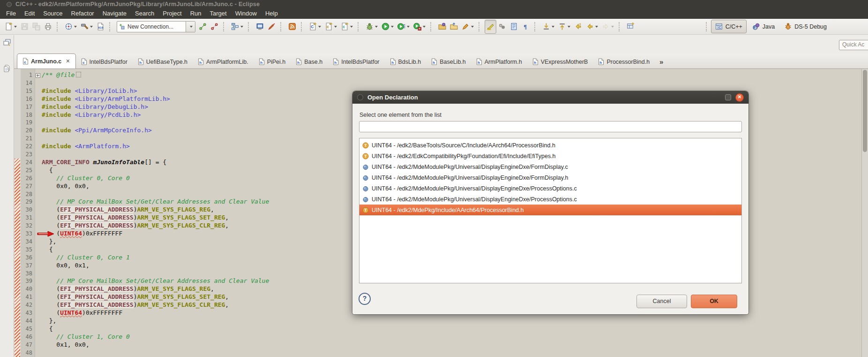 The image size is (868, 357). What do you see at coordinates (564, 27) in the screenshot?
I see `prev-annotation-button` at bounding box center [564, 27].